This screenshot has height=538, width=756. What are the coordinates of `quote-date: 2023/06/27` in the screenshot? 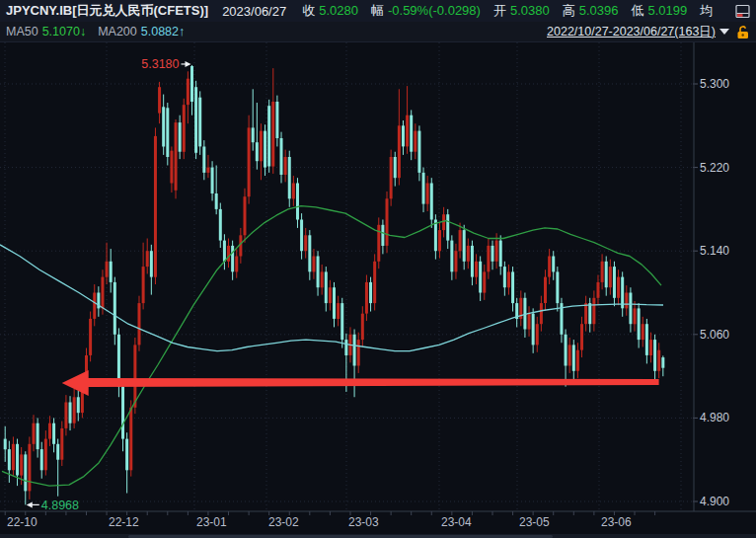 It's located at (255, 12).